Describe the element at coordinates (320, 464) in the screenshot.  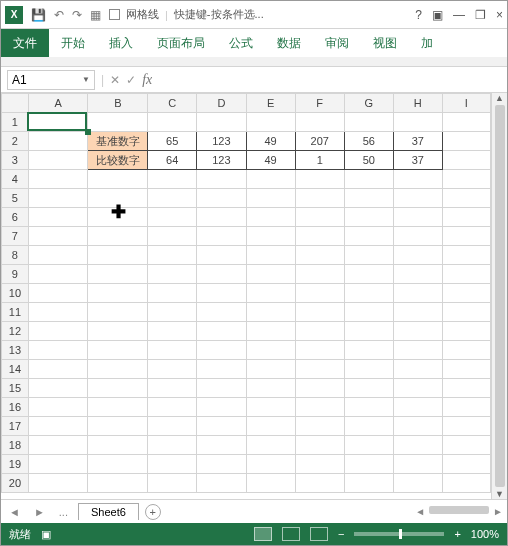
I see `cell-F19` at that location.